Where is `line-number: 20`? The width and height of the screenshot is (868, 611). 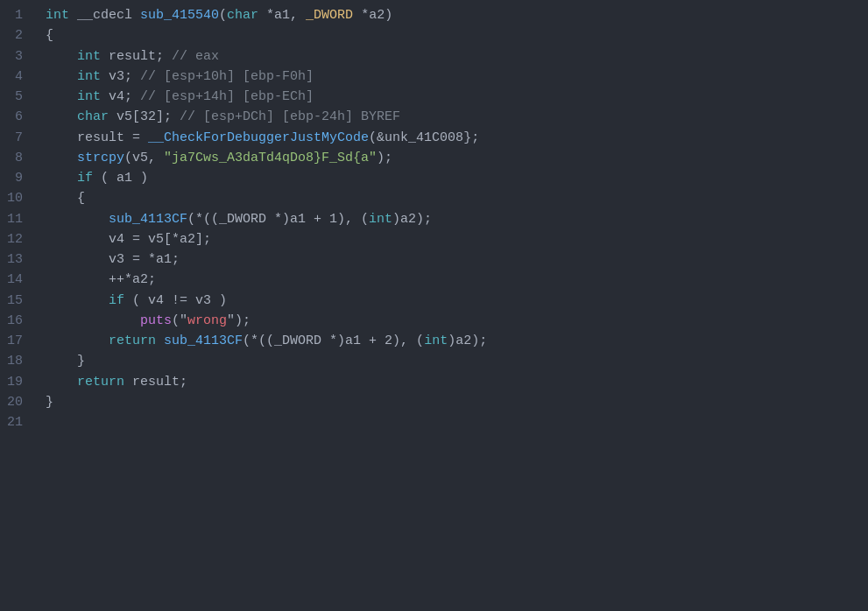 line-number: 20 is located at coordinates (15, 403).